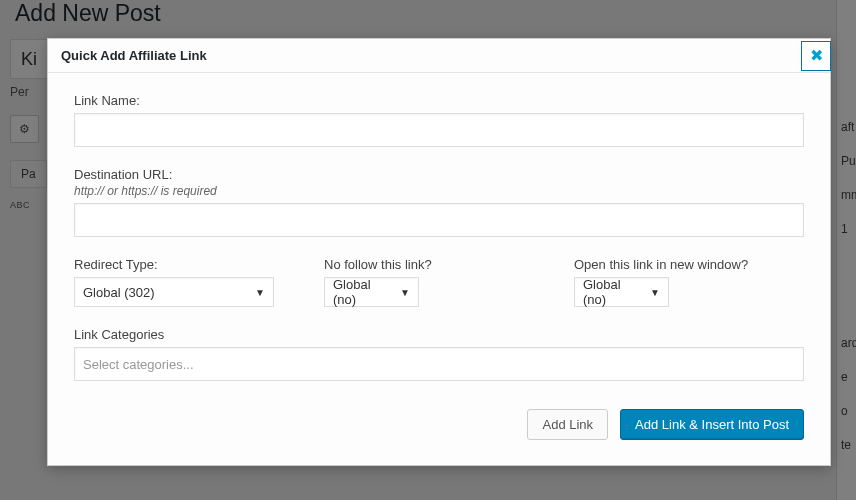 The height and width of the screenshot is (500, 856). What do you see at coordinates (174, 292) in the screenshot?
I see `redirect-type-select: Global (302) ▼` at bounding box center [174, 292].